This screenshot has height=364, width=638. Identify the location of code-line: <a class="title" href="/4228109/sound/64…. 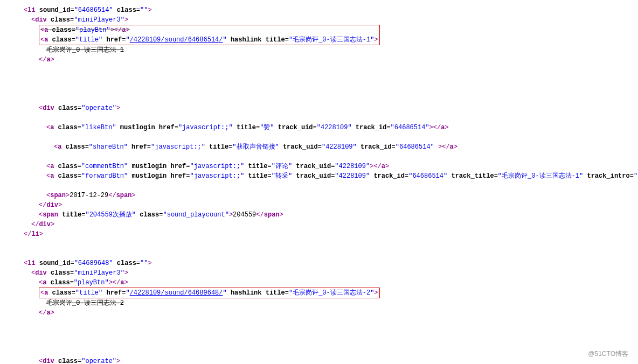
(319, 293).